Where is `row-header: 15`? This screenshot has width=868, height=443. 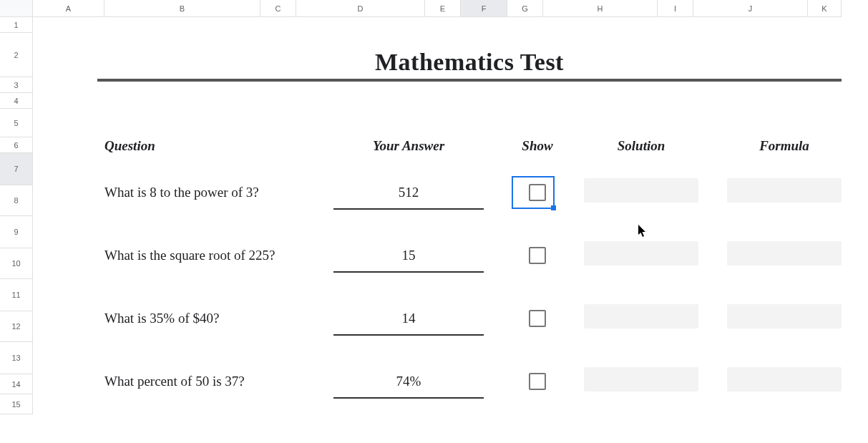
row-header: 15 is located at coordinates (16, 404).